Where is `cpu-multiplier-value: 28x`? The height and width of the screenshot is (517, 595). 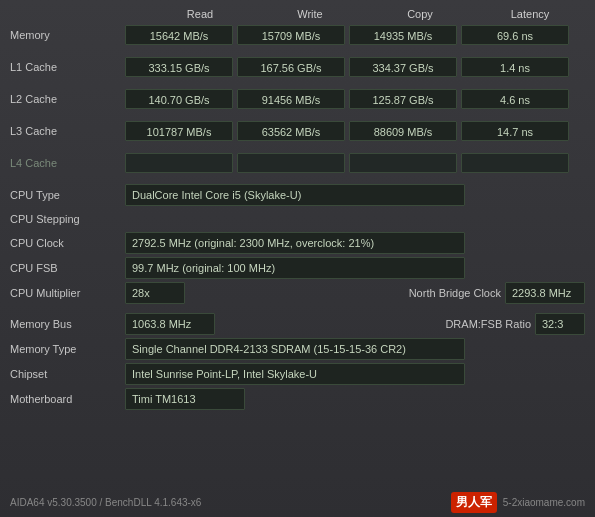
cpu-multiplier-value: 28x is located at coordinates (155, 293).